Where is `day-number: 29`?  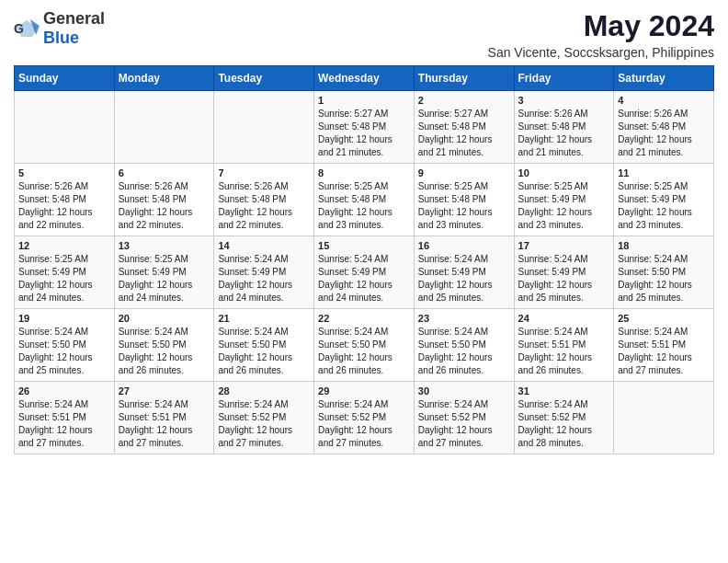
day-number: 29 is located at coordinates (364, 391).